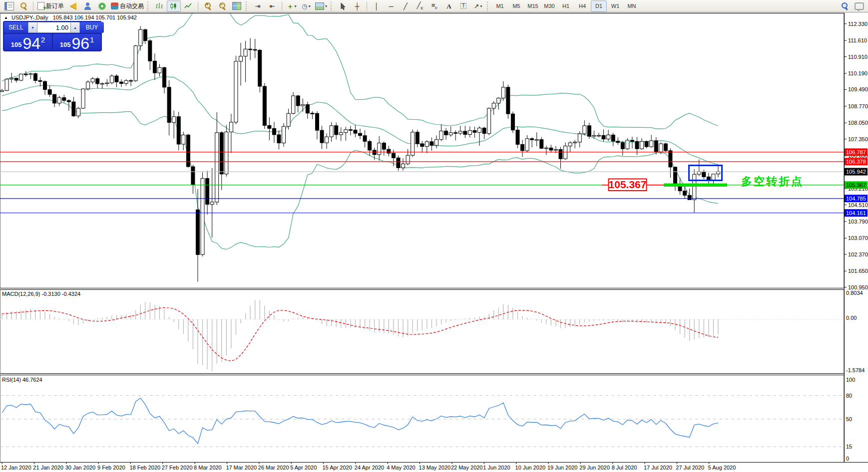 This screenshot has height=472, width=868. Describe the element at coordinates (845, 6) in the screenshot. I see `search-button` at that location.